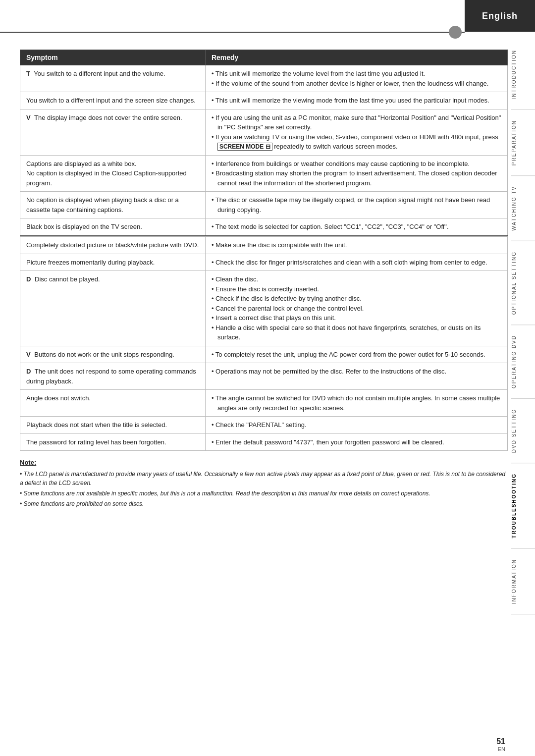  What do you see at coordinates (357, 299) in the screenshot?
I see `remedy-item: Check if the disc is defective by trying…` at bounding box center [357, 299].